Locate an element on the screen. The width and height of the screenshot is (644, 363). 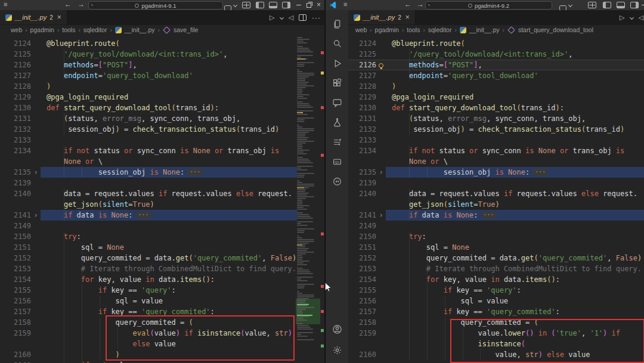
code-line: 2152 query_commited = data.get('query_co… is located at coordinates (496, 258).